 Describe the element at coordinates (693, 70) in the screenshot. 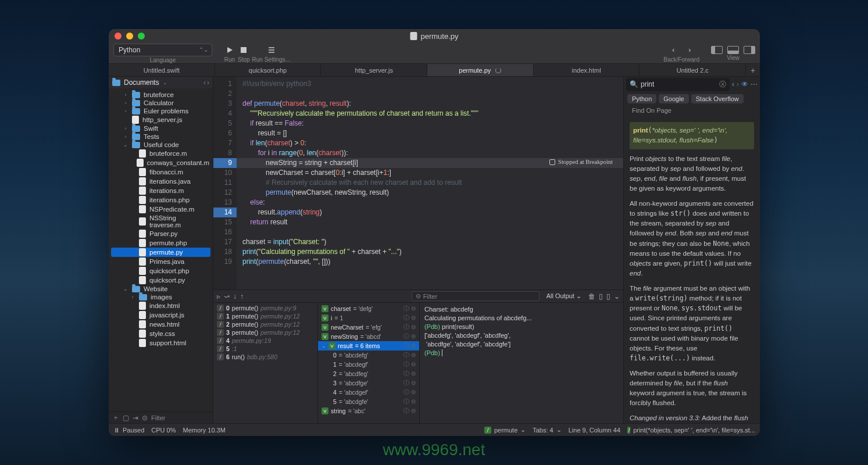

I see `tab-untitled-2-c: Untitled 2.c` at that location.